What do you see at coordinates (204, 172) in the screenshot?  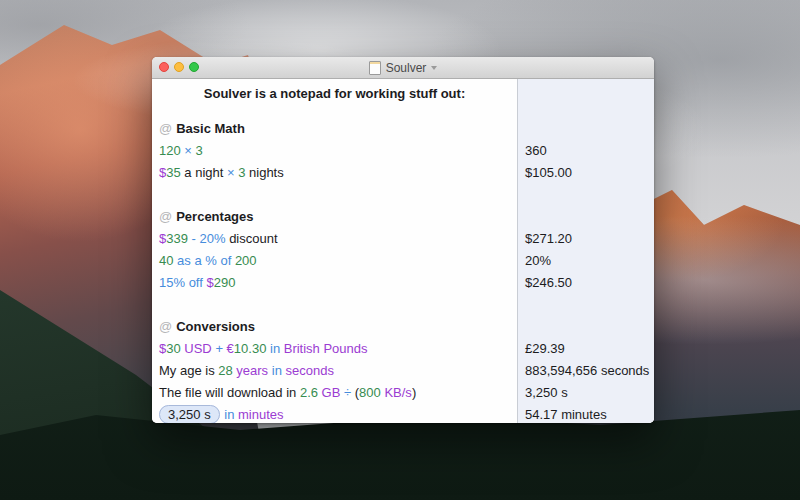 I see `expression-token: a night` at bounding box center [204, 172].